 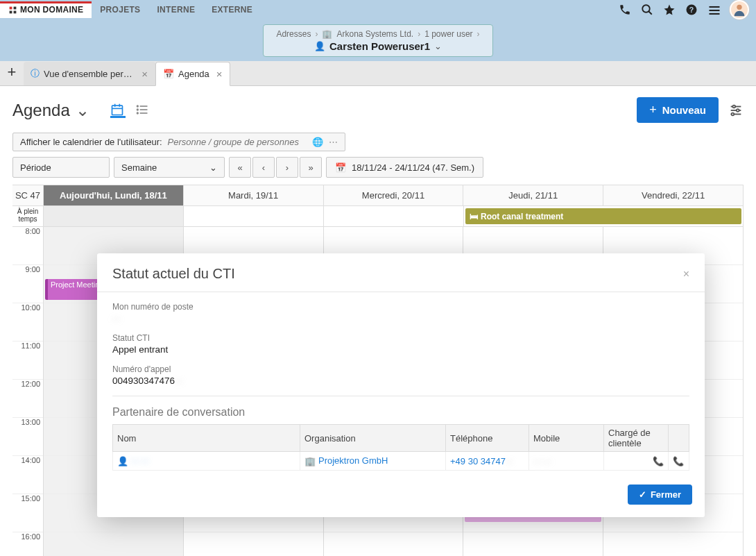 I want to click on bc-org: Arkona Systems Ltd., so click(x=375, y=34).